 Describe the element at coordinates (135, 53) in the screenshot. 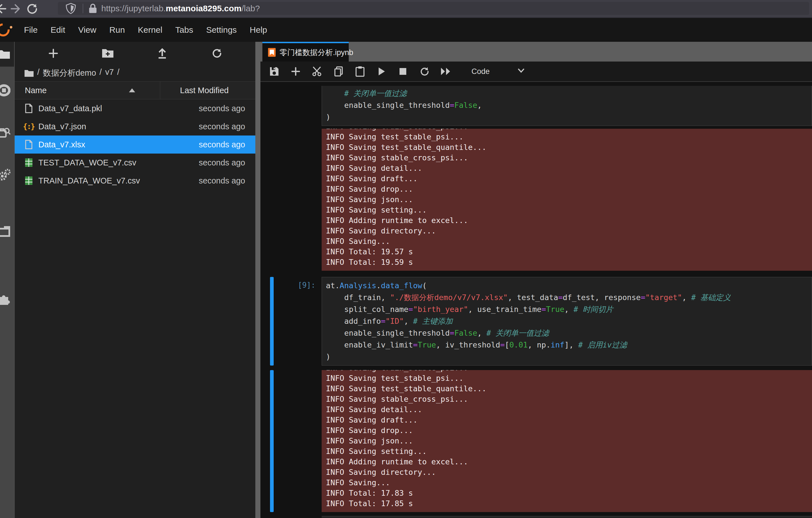

I see `file-browser-toolbar` at that location.